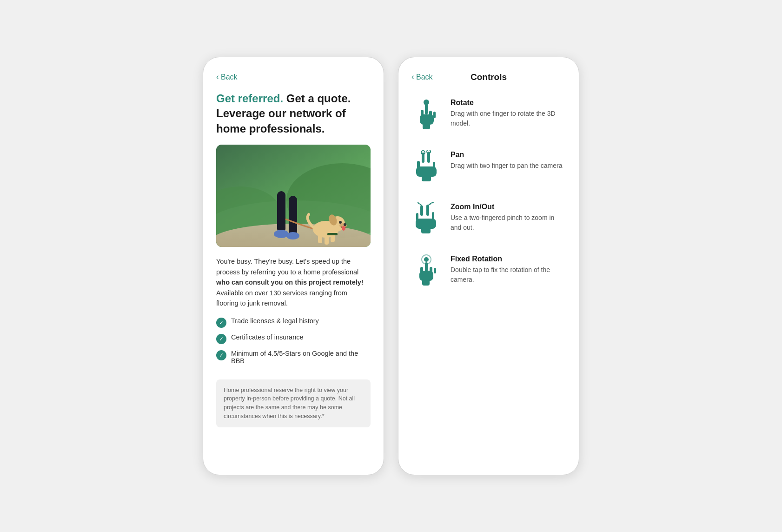  I want to click on zoom-icon, so click(426, 219).